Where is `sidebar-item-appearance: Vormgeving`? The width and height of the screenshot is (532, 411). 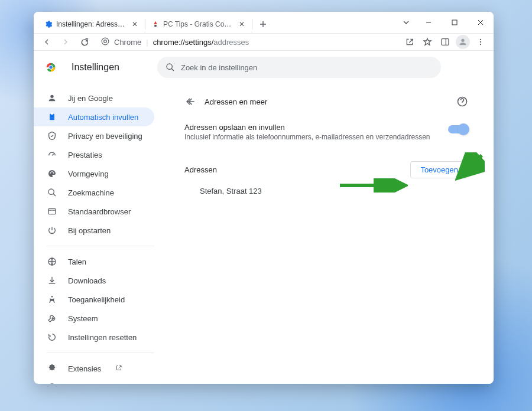
sidebar-item-appearance: Vormgeving is located at coordinates (94, 174).